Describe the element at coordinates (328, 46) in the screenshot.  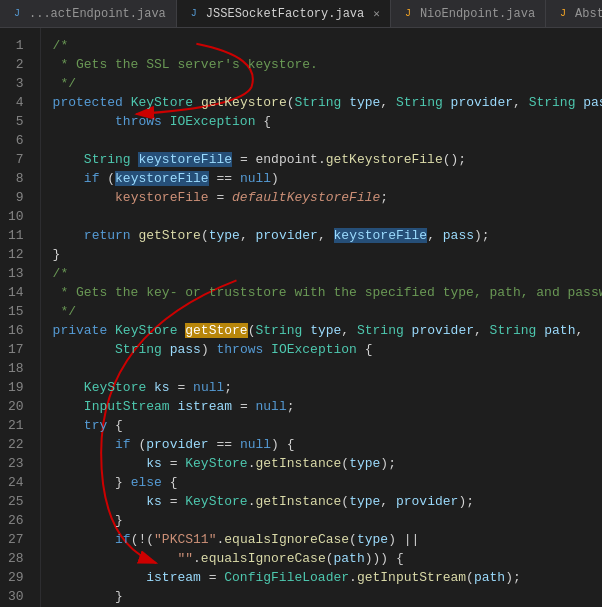
I see `code-line-1: /*` at that location.